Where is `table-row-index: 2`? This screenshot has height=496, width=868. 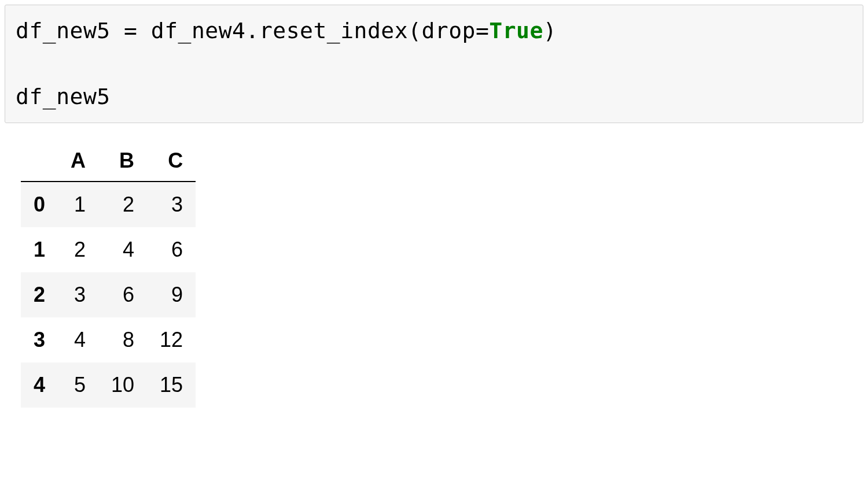 table-row-index: 2 is located at coordinates (39, 295).